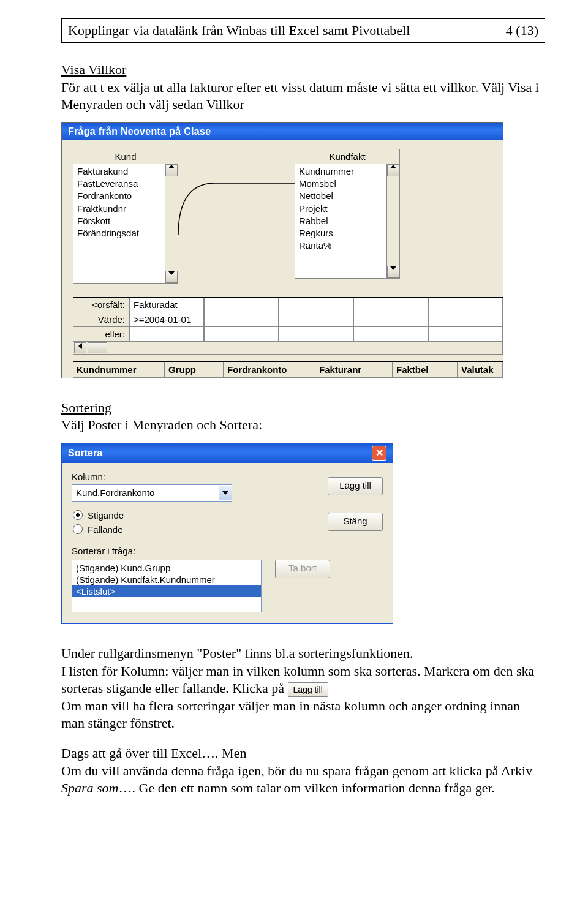 The height and width of the screenshot is (907, 588). I want to click on radio-ascending: Stigande, so click(194, 516).